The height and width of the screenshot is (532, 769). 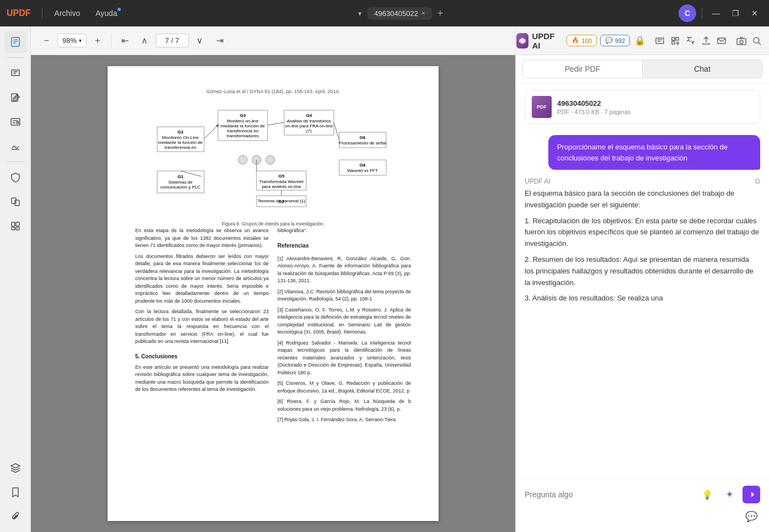 What do you see at coordinates (396, 13) in the screenshot?
I see `tab-title: 49630405022` at bounding box center [396, 13].